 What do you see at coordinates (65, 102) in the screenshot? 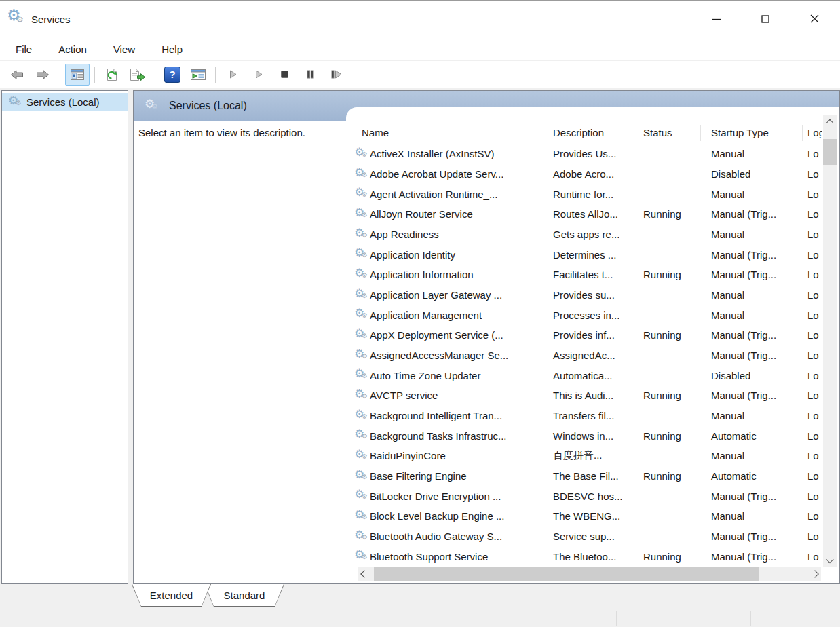
I see `tree-item-services-local: ⚙⚙ Services (Local)` at bounding box center [65, 102].